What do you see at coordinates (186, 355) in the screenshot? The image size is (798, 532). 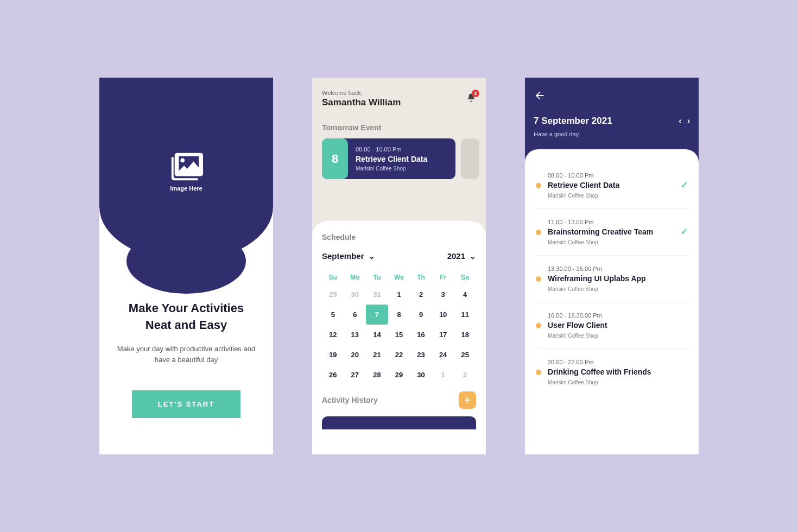 I see `onboarding-subtitle: Make your day with productive activities…` at bounding box center [186, 355].